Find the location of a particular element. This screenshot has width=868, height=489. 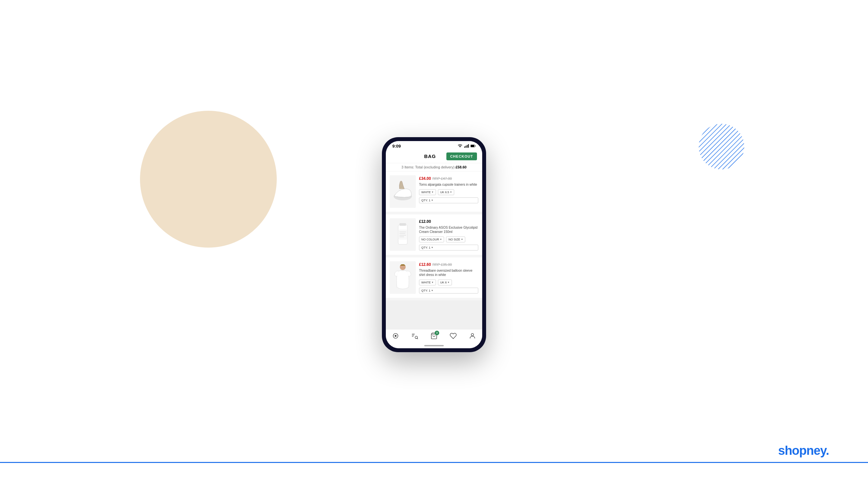

product-2-color-selector: NO COLOUR ▼ is located at coordinates (432, 239).